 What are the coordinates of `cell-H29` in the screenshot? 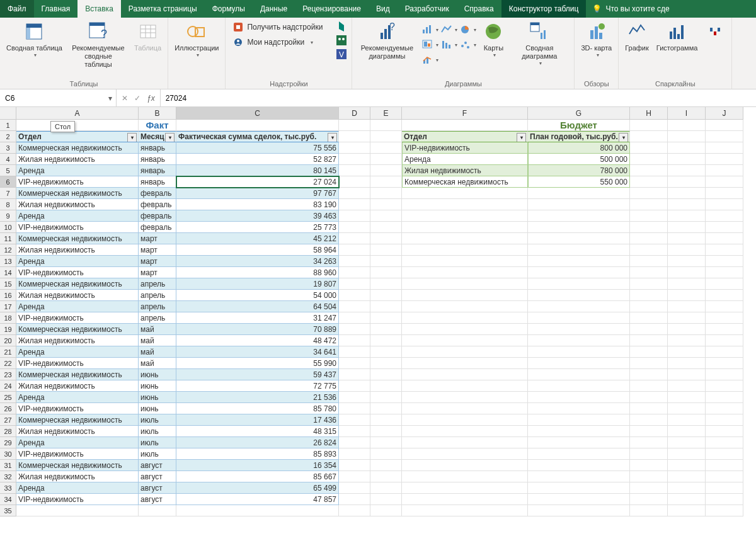 It's located at (649, 443).